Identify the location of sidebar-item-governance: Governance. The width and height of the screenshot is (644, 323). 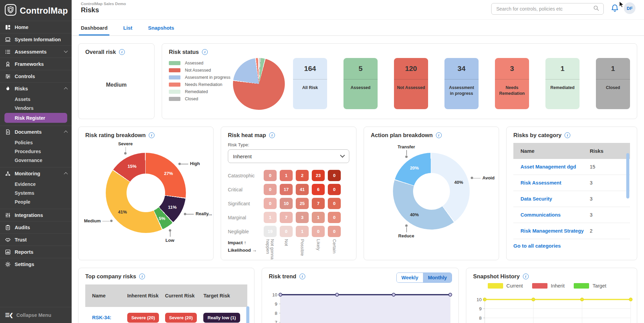
(36, 160).